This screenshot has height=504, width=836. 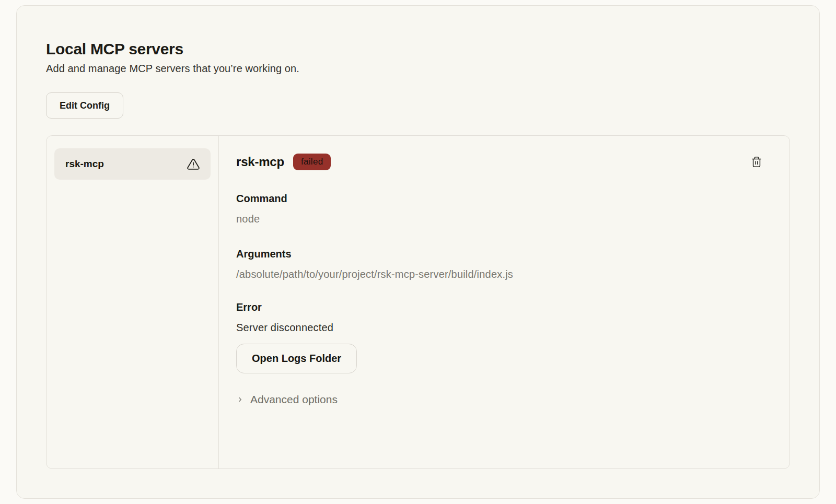 What do you see at coordinates (500, 198) in the screenshot?
I see `field-command-label: Command` at bounding box center [500, 198].